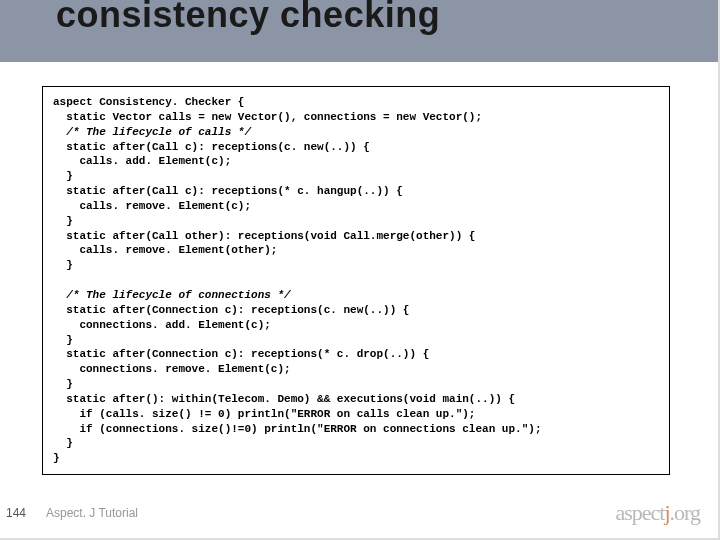 The image size is (720, 540). I want to click on slide-number: 144, so click(16, 513).